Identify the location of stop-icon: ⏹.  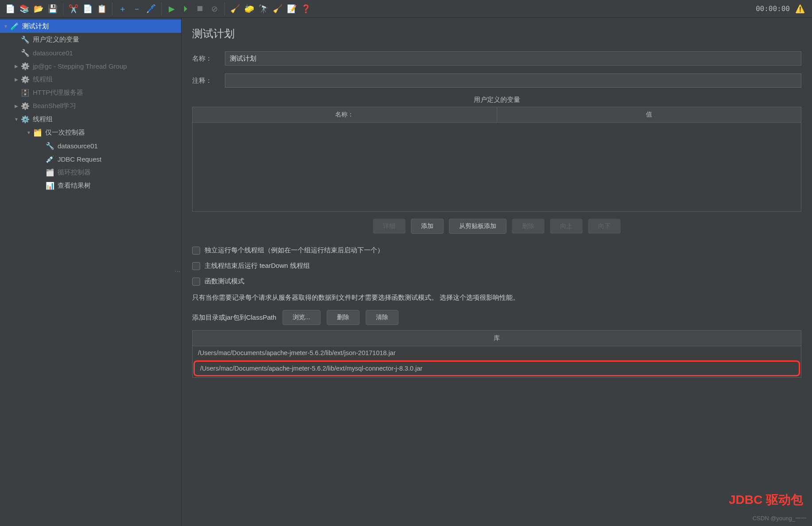
(200, 9).